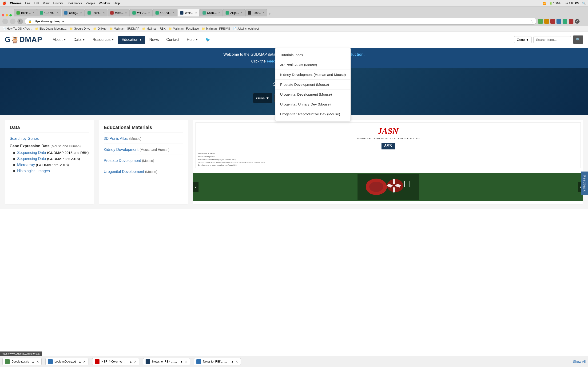  What do you see at coordinates (50, 139) in the screenshot?
I see `search-by-genes-link: Search by Genes` at bounding box center [50, 139].